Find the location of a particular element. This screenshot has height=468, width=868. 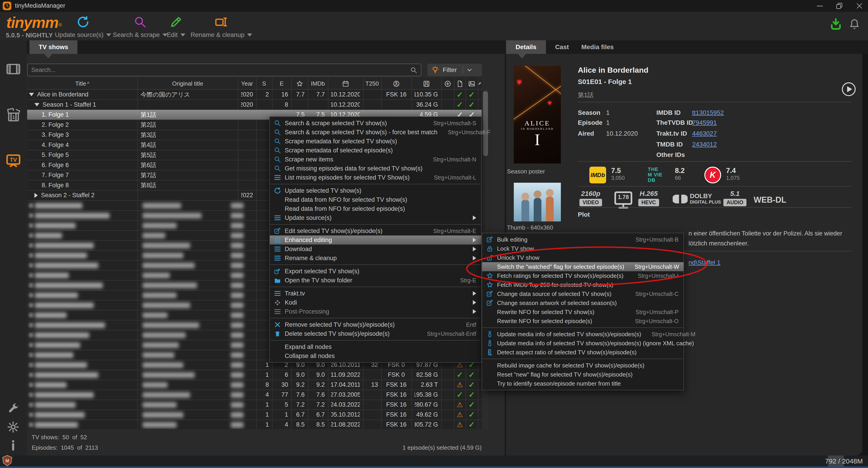

menu-item-enhanced-editing: Enhanced editing is located at coordinates (375, 240).